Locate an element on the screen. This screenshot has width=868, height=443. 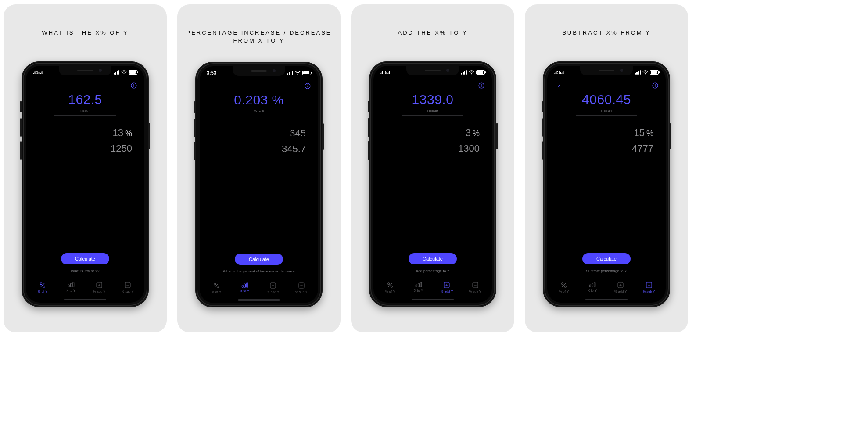
screenshot-card: ADD THE X% TO Y 3:53 1339.0 Result is located at coordinates (433, 168).